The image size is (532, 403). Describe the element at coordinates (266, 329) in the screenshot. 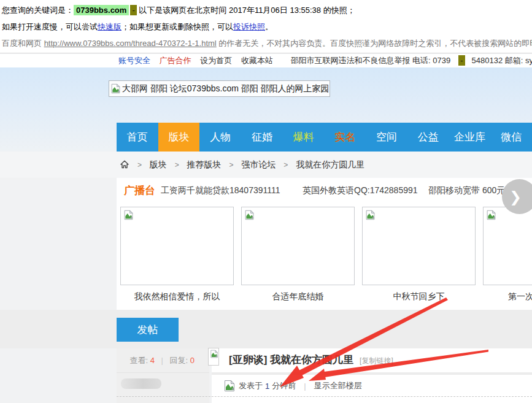

I see `toolbar-strip` at that location.